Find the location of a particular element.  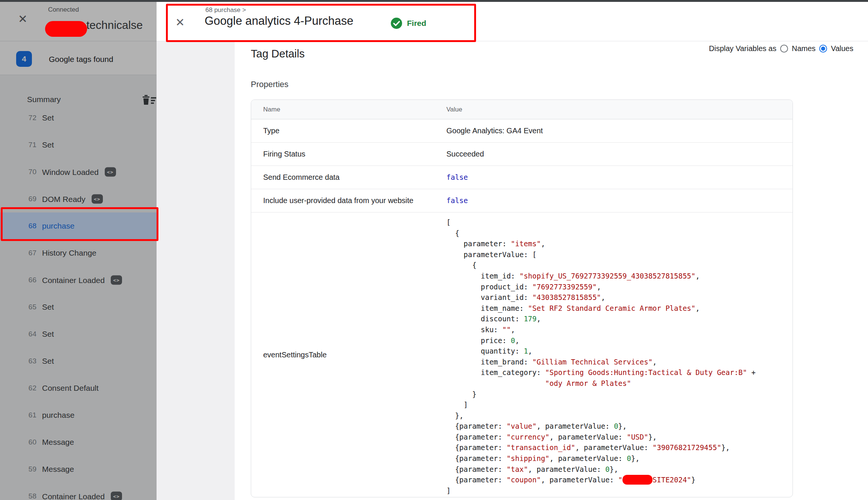

radio-names-icon is located at coordinates (784, 49).